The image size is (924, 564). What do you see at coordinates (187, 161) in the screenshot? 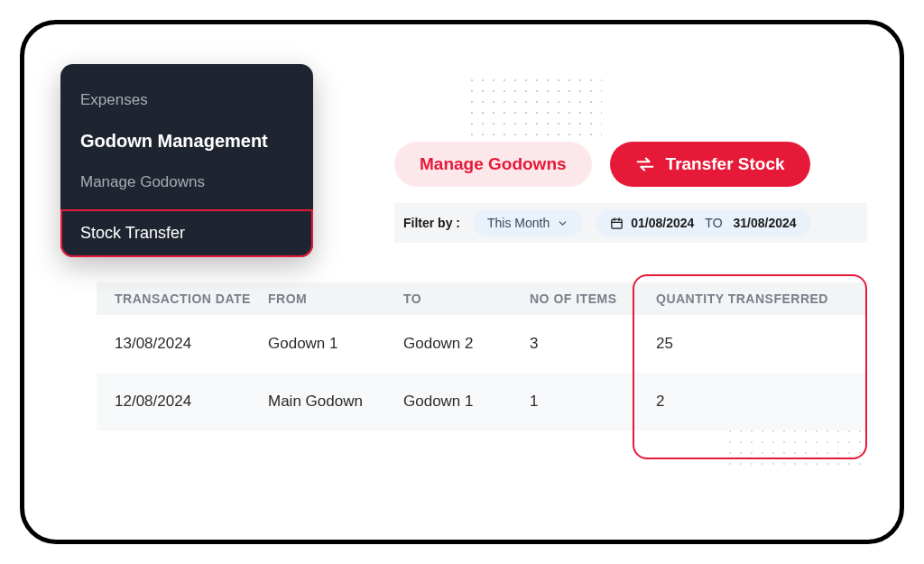
I see `sidebar: Expenses Godown Management Manage Godown…` at bounding box center [187, 161].